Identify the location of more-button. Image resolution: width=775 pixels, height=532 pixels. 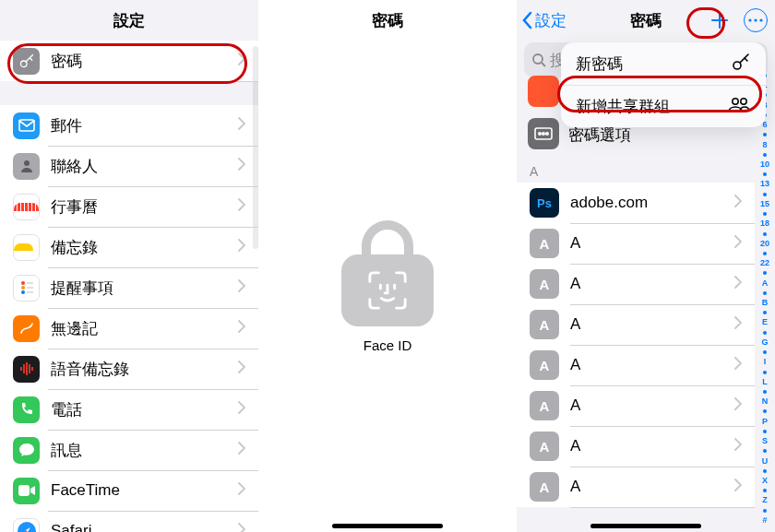
(756, 20).